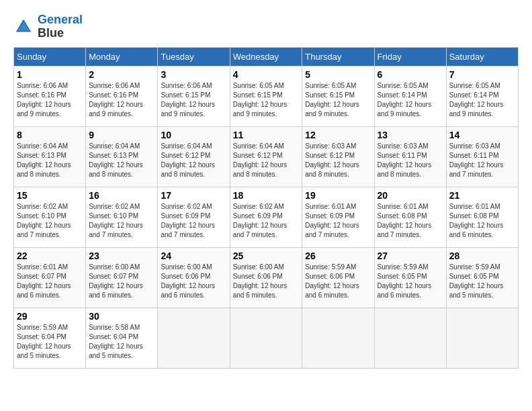 The height and width of the screenshot is (411, 532). Describe the element at coordinates (482, 96) in the screenshot. I see `calendar-cell: 7Sunrise: 6:05 AMSunset: 6:14 PMDaylight…` at that location.